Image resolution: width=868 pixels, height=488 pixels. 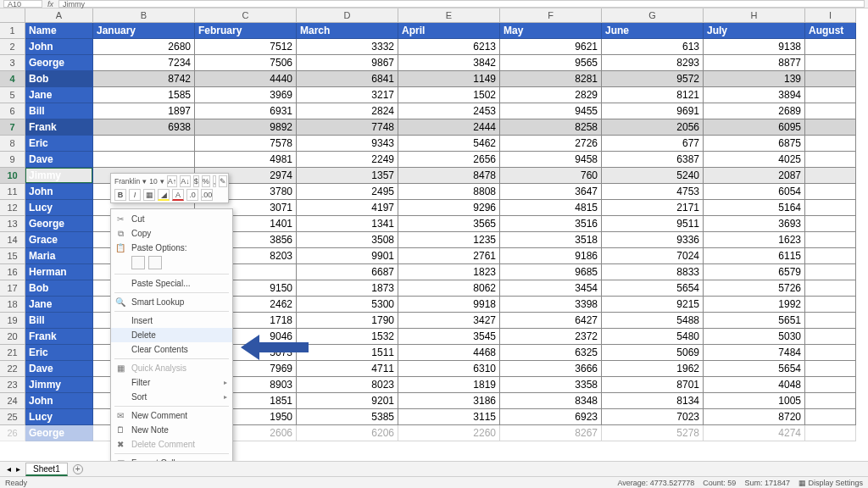 What do you see at coordinates (59, 47) in the screenshot?
I see `name-cell: John` at bounding box center [59, 47].